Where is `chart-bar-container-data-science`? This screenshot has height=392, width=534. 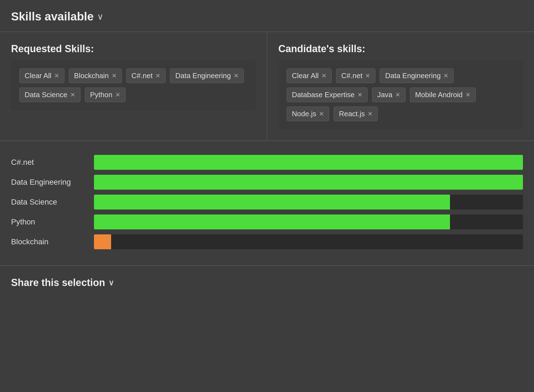 chart-bar-container-data-science is located at coordinates (308, 202).